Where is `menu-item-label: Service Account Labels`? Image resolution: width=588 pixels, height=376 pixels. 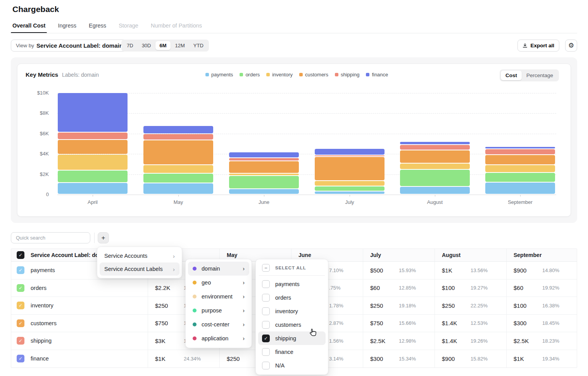 menu-item-label: Service Account Labels is located at coordinates (133, 269).